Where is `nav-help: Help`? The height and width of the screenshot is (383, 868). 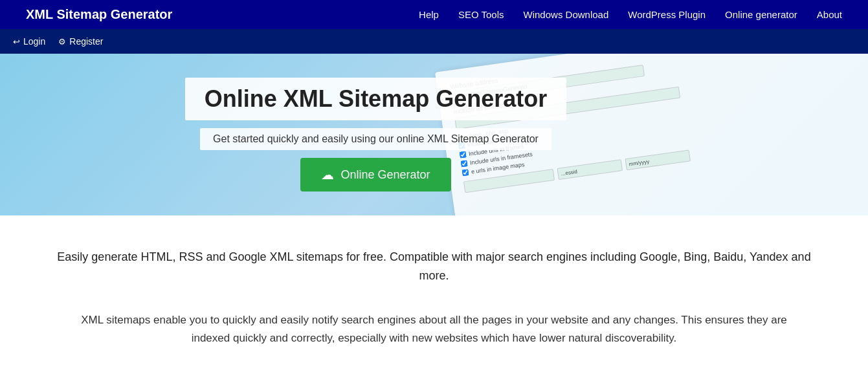
nav-help: Help is located at coordinates (428, 14).